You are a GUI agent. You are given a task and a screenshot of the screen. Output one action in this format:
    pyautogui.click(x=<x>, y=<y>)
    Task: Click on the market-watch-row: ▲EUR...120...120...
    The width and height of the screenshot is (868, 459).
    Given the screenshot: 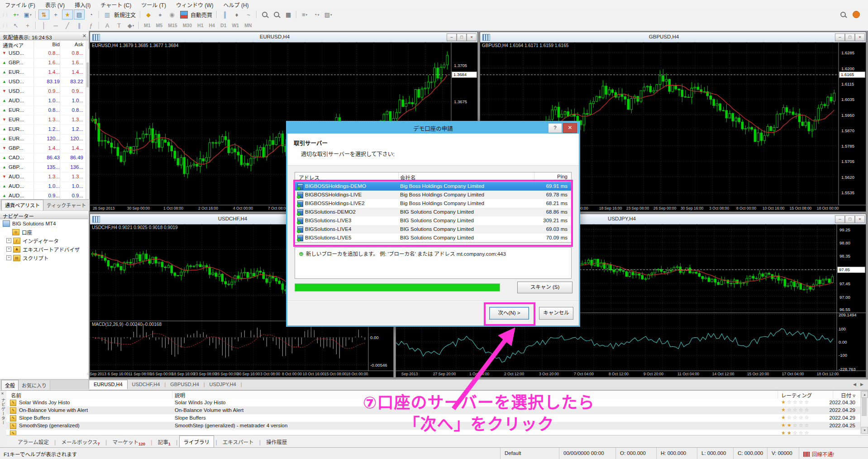 What is the action you would take?
    pyautogui.click(x=43, y=139)
    